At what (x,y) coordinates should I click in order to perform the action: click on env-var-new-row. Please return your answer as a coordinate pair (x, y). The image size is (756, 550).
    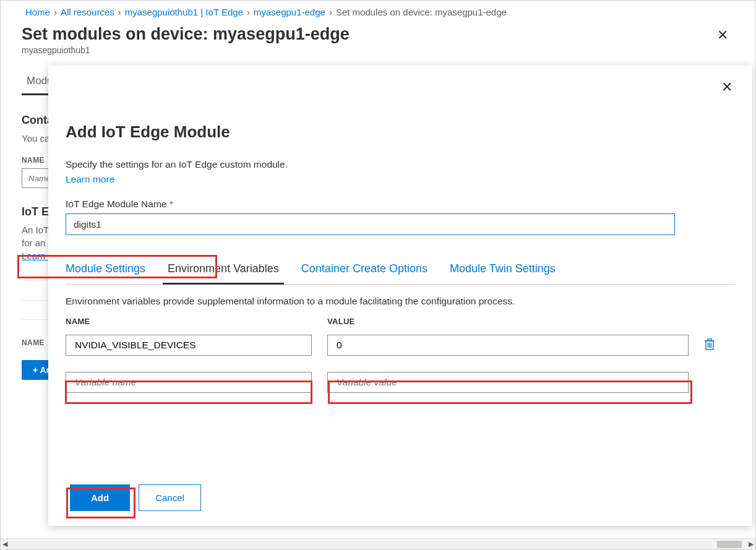
    Looking at the image, I should click on (400, 382).